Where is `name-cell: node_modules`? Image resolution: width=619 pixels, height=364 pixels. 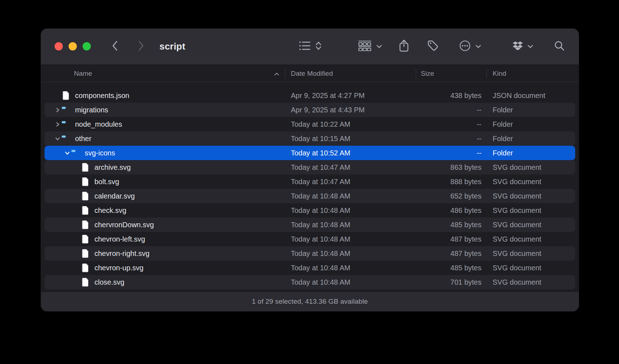 name-cell: node_modules is located at coordinates (165, 124).